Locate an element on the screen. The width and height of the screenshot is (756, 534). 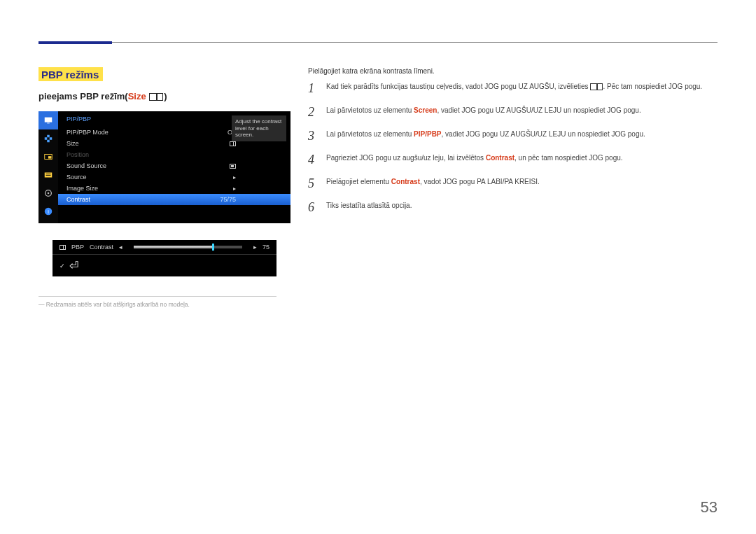
osd-row-image: Image Size is located at coordinates (178, 188).